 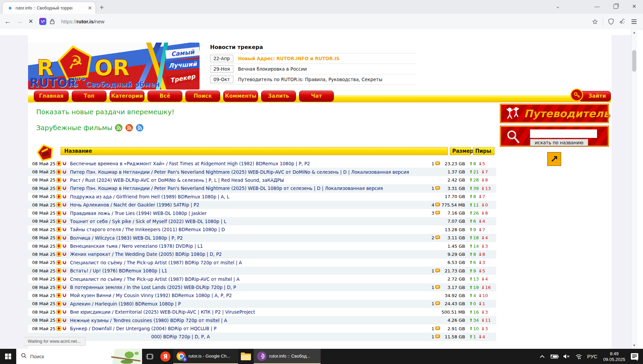 I want to click on shield-icon, so click(x=611, y=22).